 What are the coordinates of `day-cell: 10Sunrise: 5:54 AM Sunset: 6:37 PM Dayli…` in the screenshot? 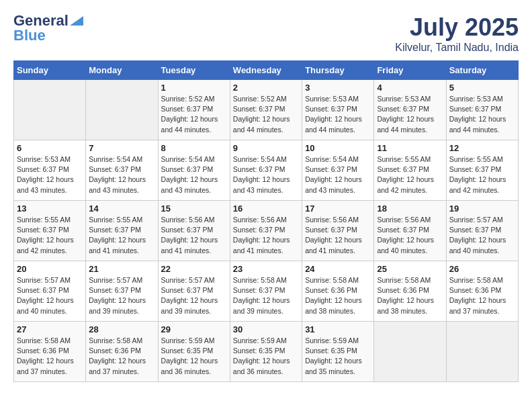 It's located at (339, 171).